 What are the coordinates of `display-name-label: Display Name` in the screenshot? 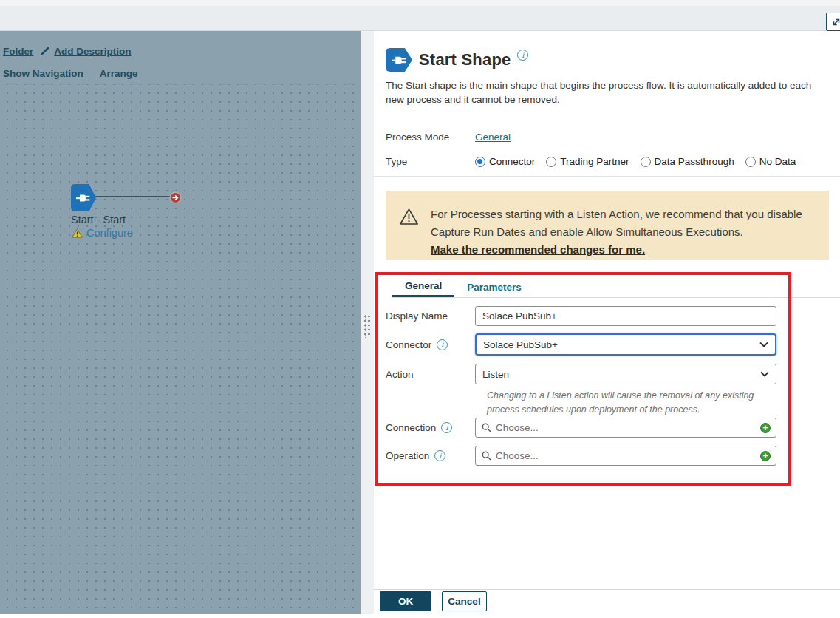 It's located at (417, 316).